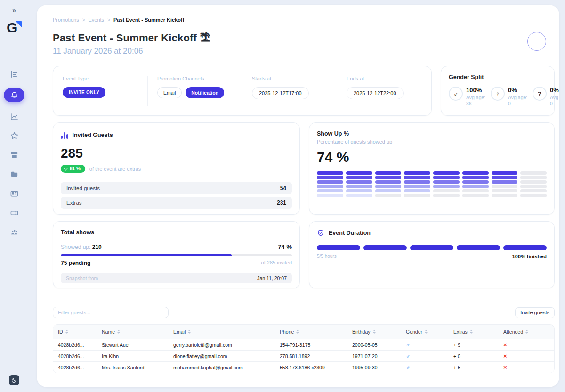 The width and height of the screenshot is (565, 392). Describe the element at coordinates (349, 233) in the screenshot. I see `event-duration-title: Event Duration` at that location.